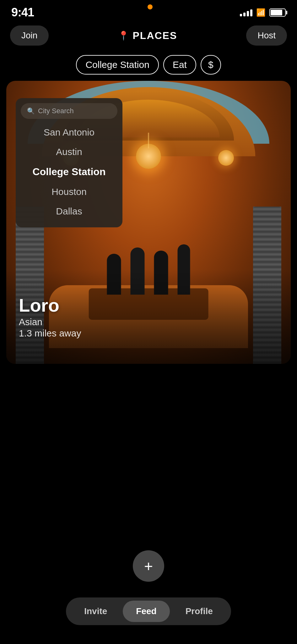 The image size is (297, 644). Describe the element at coordinates (30, 36) in the screenshot. I see `join-button: Join` at that location.